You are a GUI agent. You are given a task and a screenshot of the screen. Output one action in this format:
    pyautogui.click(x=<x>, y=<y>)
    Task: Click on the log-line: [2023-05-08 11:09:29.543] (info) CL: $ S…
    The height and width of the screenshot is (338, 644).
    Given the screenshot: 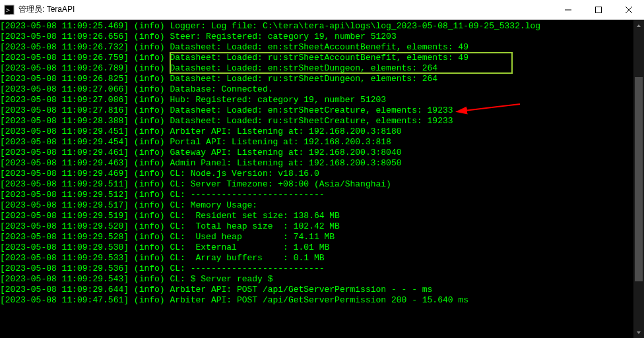 What is the action you would take?
    pyautogui.click(x=322, y=279)
    